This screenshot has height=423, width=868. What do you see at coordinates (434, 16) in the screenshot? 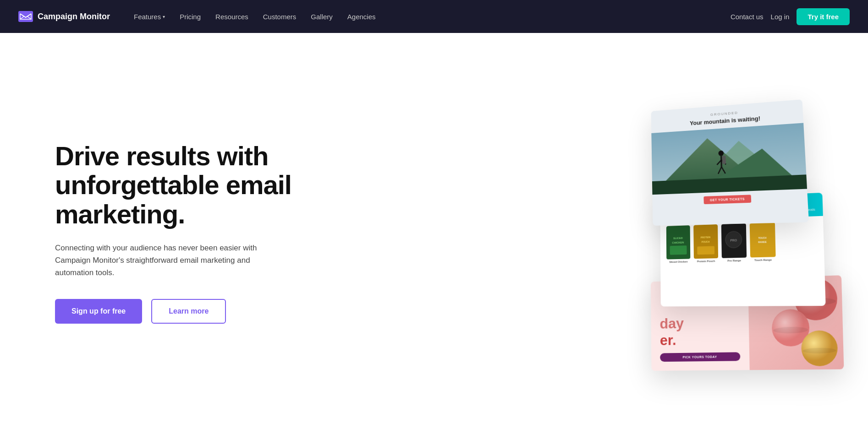
I see `navbar: Campaign Monitor Features ▾ Pricing Reso…` at bounding box center [434, 16].